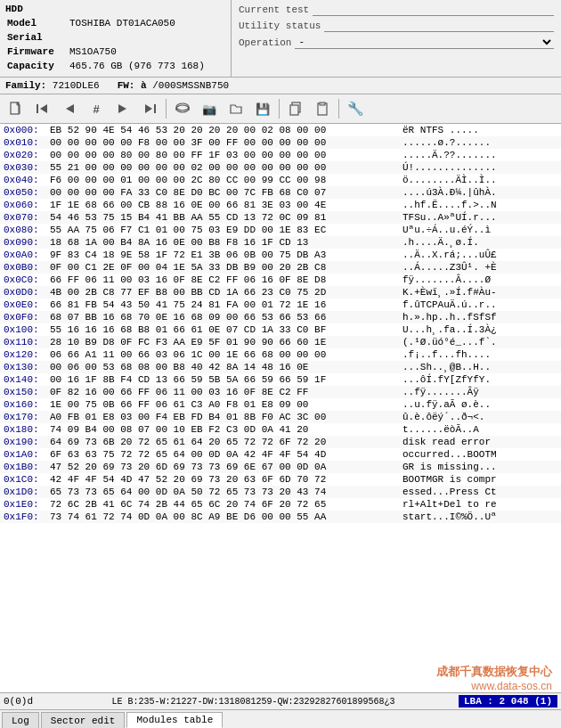 The image size is (561, 728). I want to click on hex-row: 0x140:00 16 1F 8B F4 CD 13 66 59 5B 5A 6…, so click(280, 380).